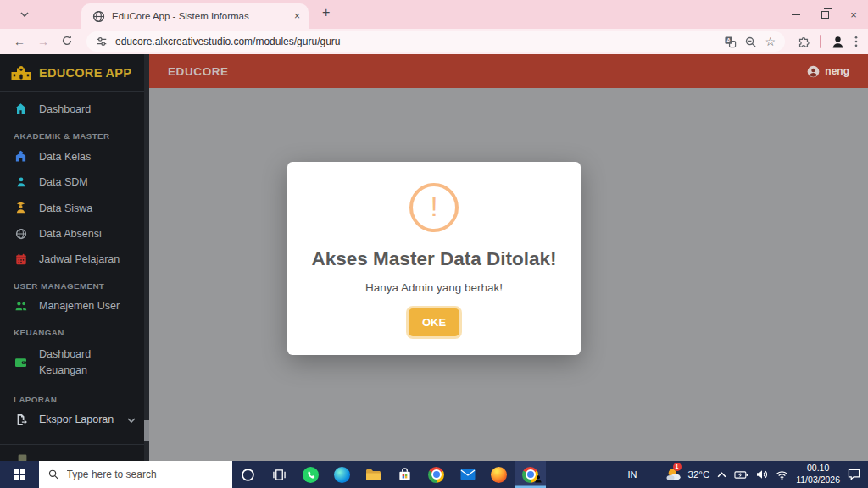  I want to click on tab-strip: EduCore App - Sistem Informas × + ×, so click(434, 14).